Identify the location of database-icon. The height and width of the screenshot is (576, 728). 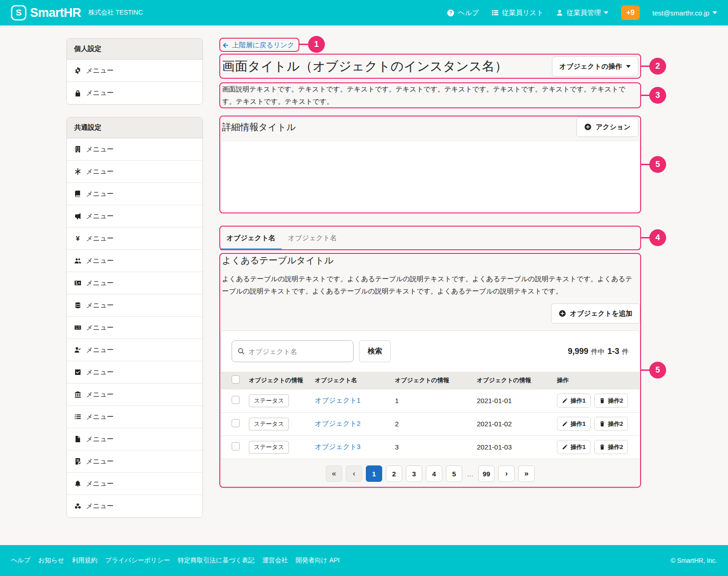
(78, 305).